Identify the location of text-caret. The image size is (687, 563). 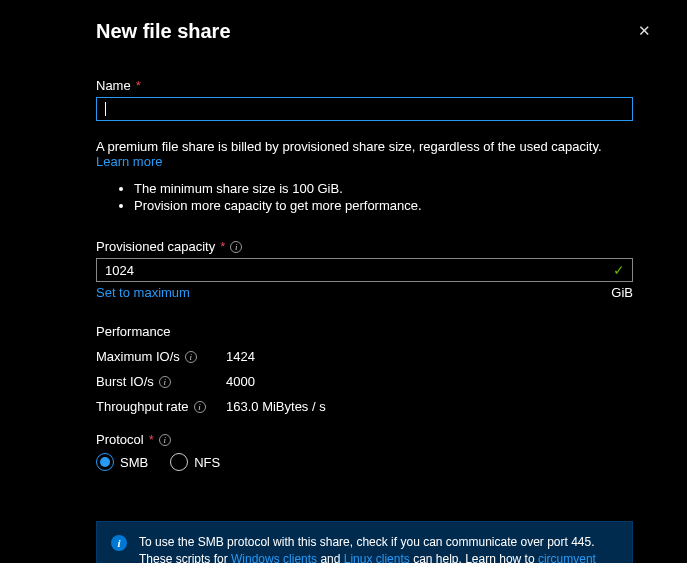
(106, 109).